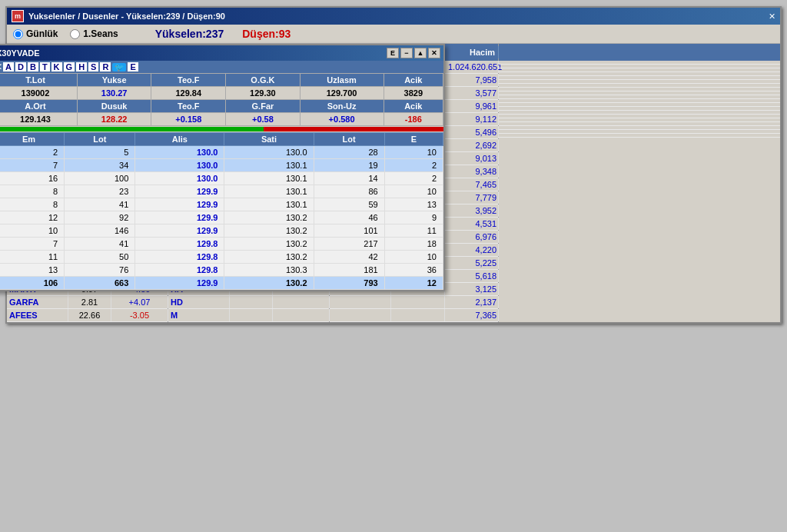  Describe the element at coordinates (105, 67) in the screenshot. I see `sym-r: R` at that location.